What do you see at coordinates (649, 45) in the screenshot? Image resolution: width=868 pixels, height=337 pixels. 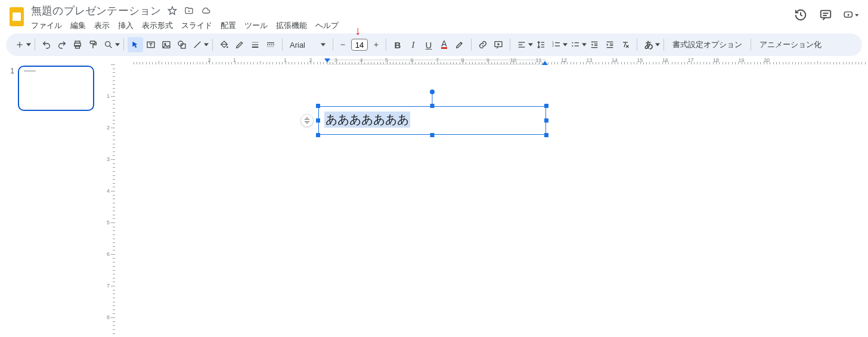 I see `input-tools-button: あ` at bounding box center [649, 45].